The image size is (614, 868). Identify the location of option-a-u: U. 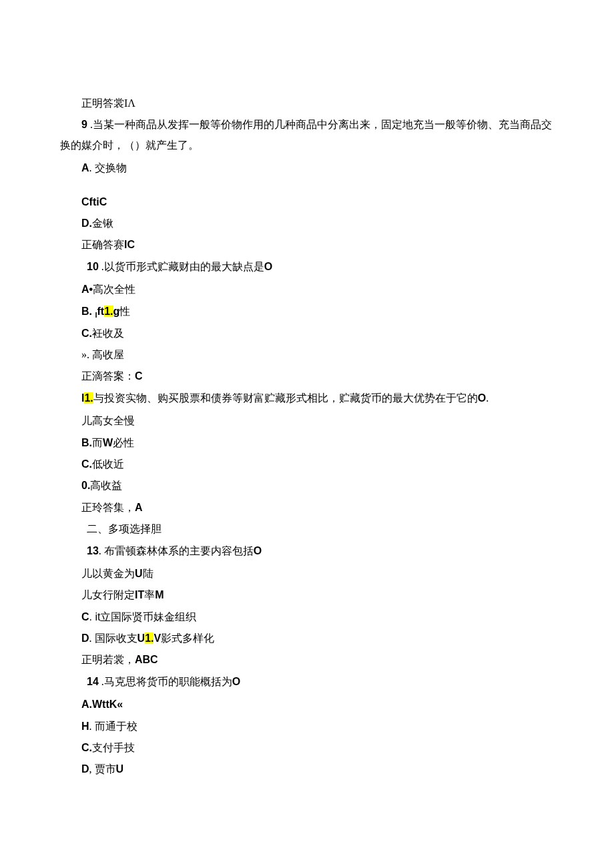
(139, 574).